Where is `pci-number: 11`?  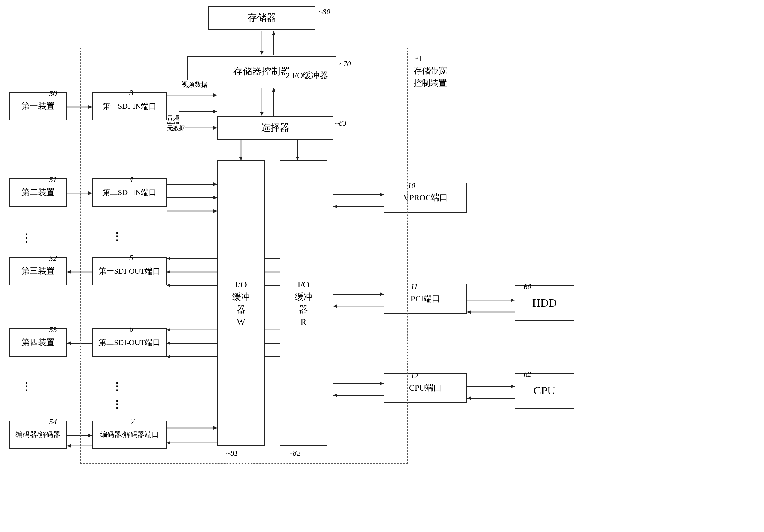 pci-number: 11 is located at coordinates (414, 287).